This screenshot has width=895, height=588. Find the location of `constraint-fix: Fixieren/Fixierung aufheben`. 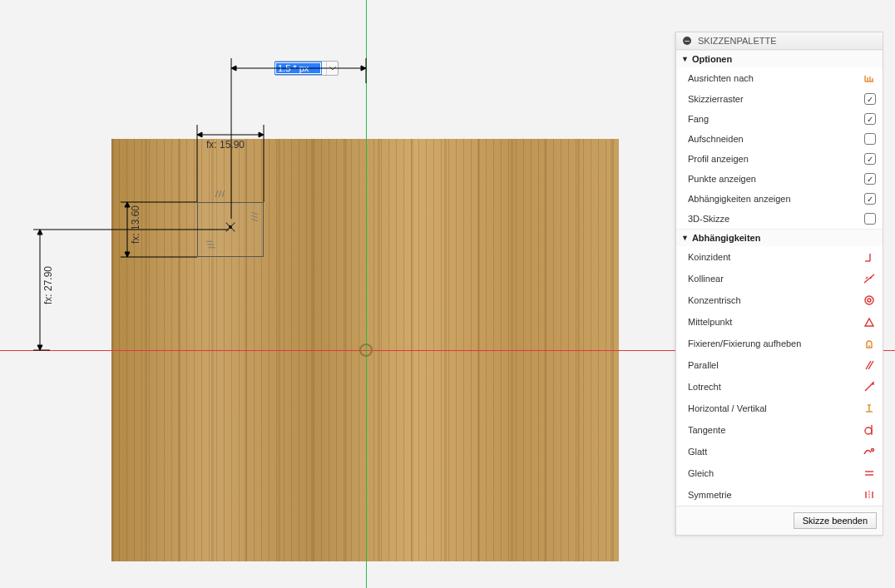

constraint-fix: Fixieren/Fixierung aufheben is located at coordinates (779, 343).